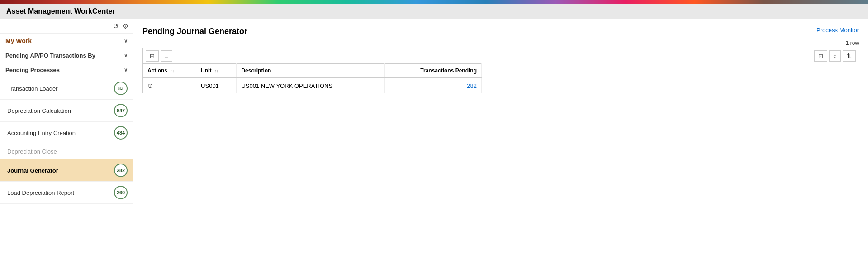 This screenshot has width=868, height=265. I want to click on sidebar-badge-journal-generator: 282, so click(121, 170).